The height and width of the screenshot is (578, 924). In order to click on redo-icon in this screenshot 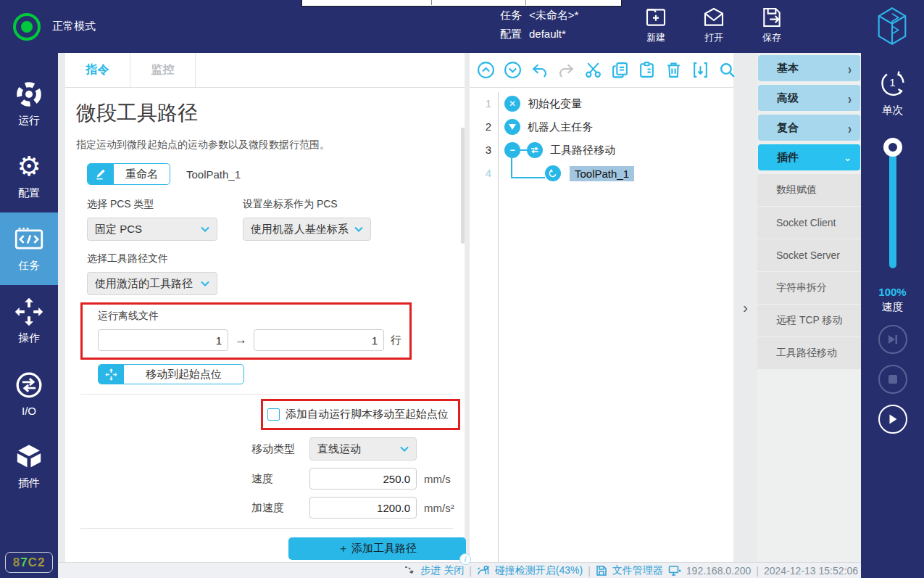, I will do `click(567, 70)`.